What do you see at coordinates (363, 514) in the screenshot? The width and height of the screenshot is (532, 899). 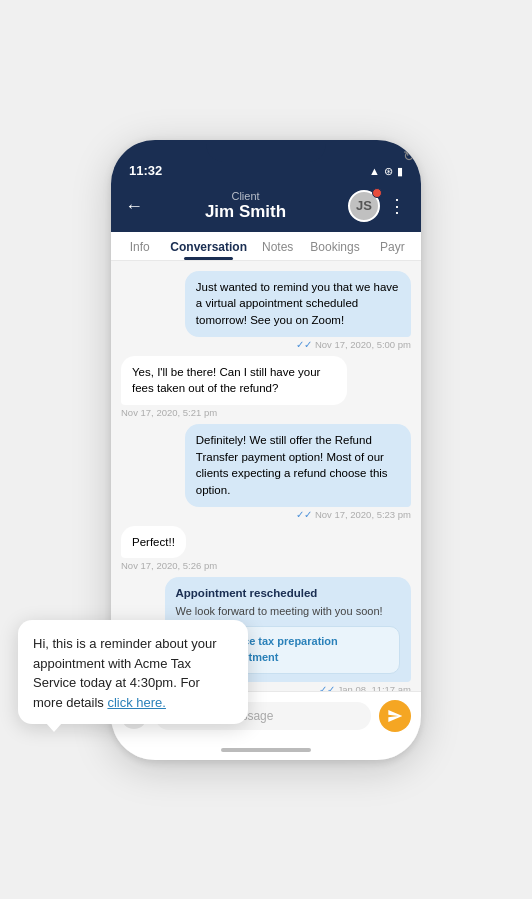 I see `timestamp-3: Nov 17, 2020, 5:23 pm` at bounding box center [363, 514].